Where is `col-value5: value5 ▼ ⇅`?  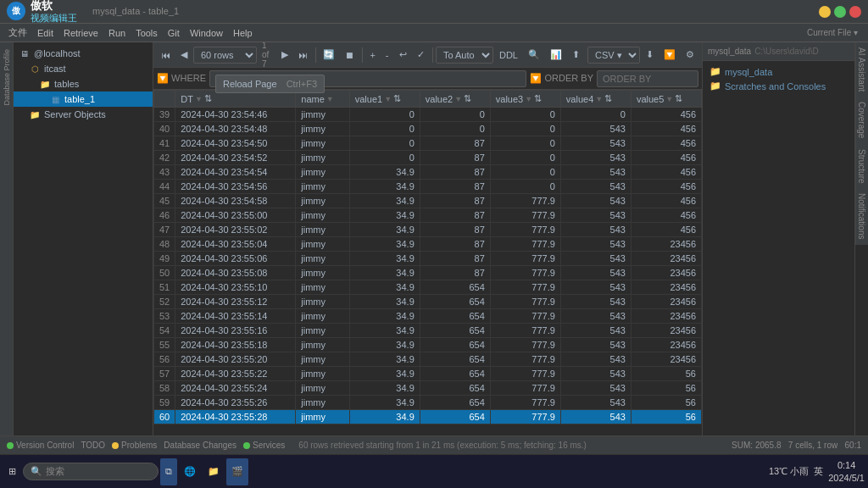 col-value5: value5 ▼ ⇅ is located at coordinates (666, 99).